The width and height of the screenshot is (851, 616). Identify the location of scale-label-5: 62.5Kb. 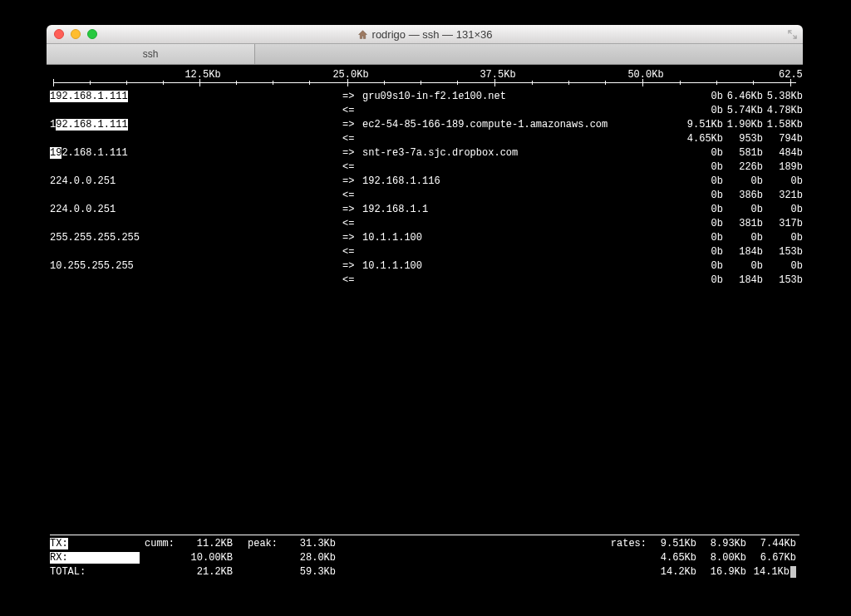
(791, 75).